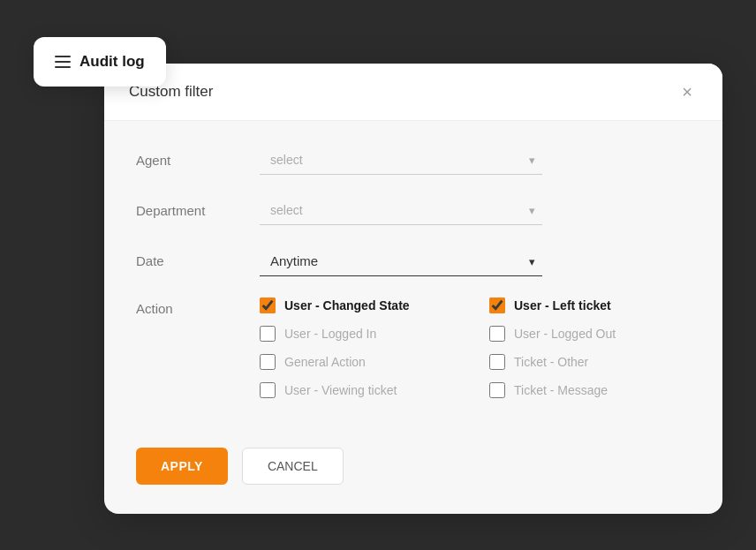 The image size is (756, 550). What do you see at coordinates (563, 305) in the screenshot?
I see `checkbox-user-left-ticket-label: User - Left ticket` at bounding box center [563, 305].